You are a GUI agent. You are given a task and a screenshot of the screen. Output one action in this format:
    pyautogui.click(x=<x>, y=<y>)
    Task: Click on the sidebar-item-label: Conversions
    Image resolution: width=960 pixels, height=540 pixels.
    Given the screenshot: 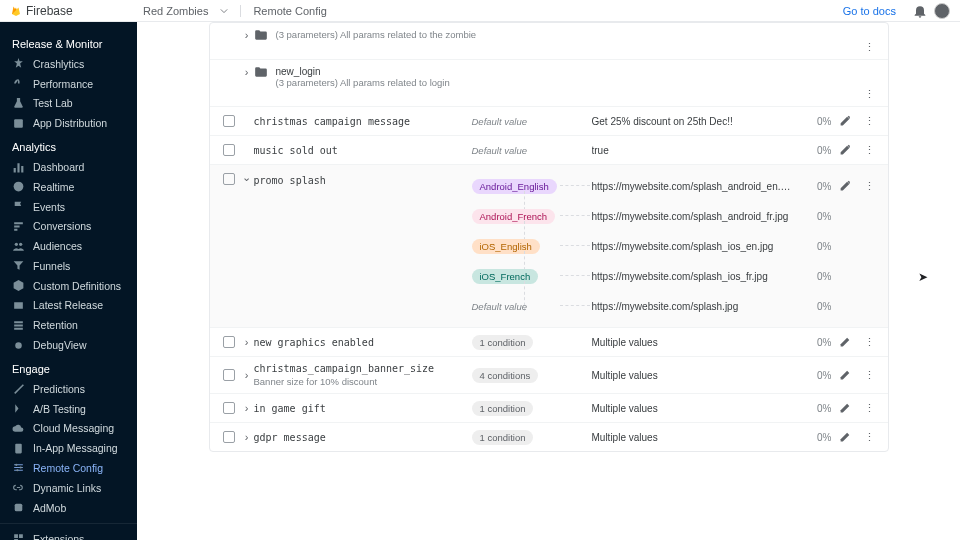 What is the action you would take?
    pyautogui.click(x=62, y=226)
    